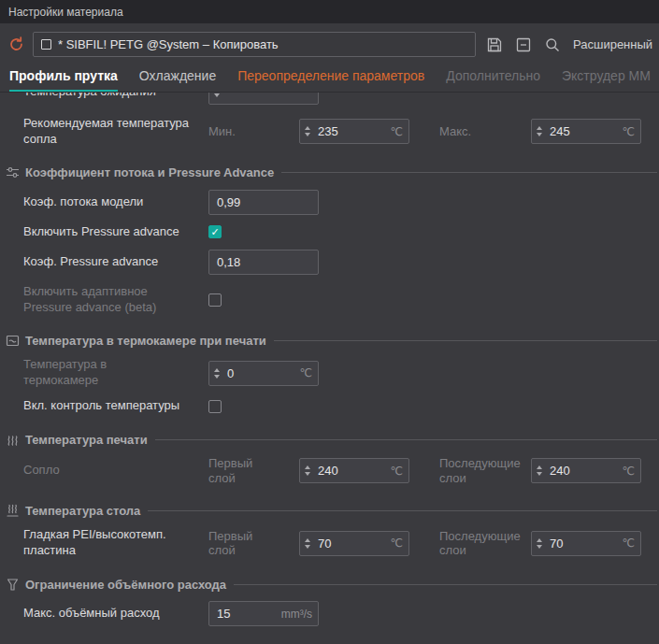 The height and width of the screenshot is (644, 659). What do you see at coordinates (329, 262) in the screenshot?
I see `pressure-advance-value-row: Коэф. Pressure advance 0,18` at bounding box center [329, 262].